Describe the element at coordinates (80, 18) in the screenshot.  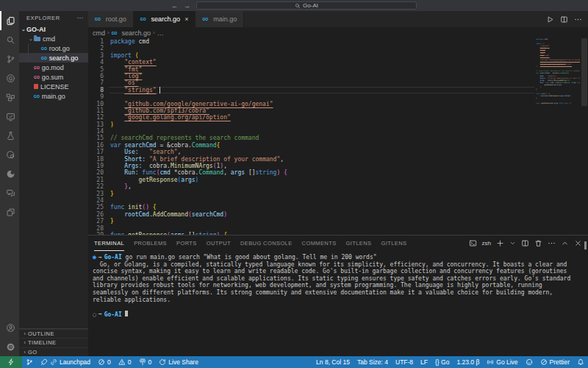
I see `explorer-more-actions: ⋯` at that location.